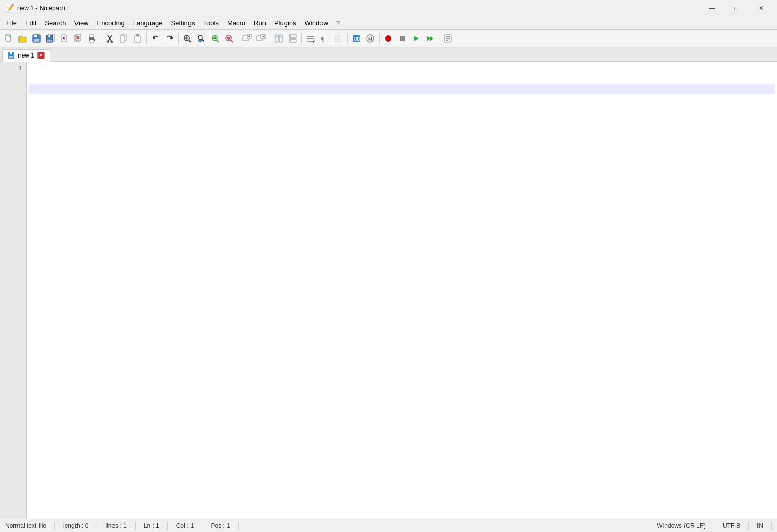 The image size is (777, 532). What do you see at coordinates (11, 23) in the screenshot?
I see `menu-item-file: File` at bounding box center [11, 23].